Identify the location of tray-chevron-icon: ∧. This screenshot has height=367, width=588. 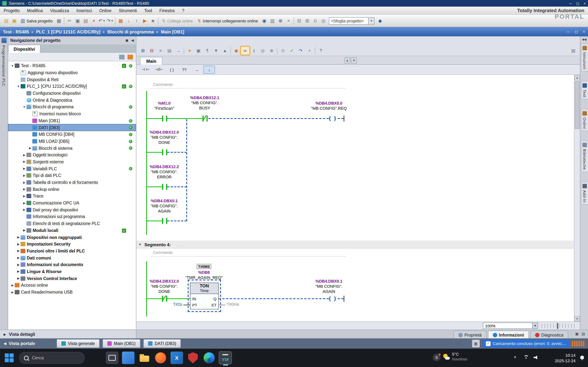
(515, 357).